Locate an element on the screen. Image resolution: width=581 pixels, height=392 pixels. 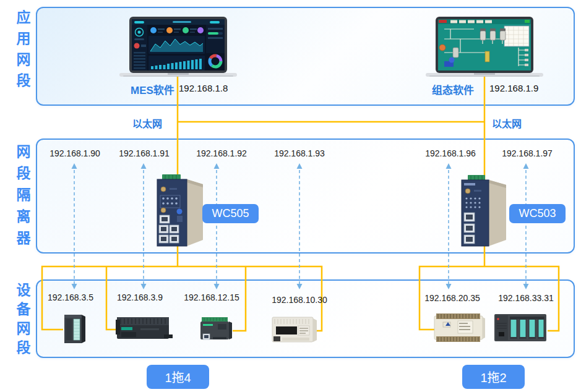
plc-s7-200-image is located at coordinates (144, 329).